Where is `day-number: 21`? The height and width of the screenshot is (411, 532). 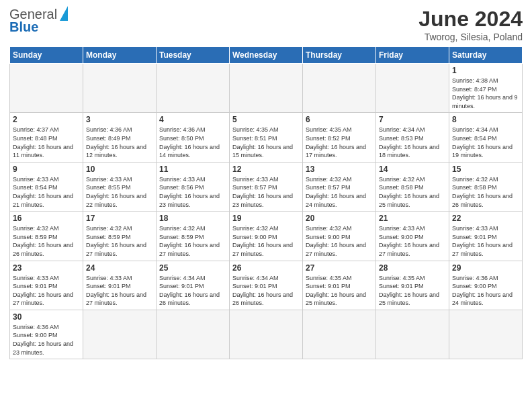 day-number: 21 is located at coordinates (412, 218).